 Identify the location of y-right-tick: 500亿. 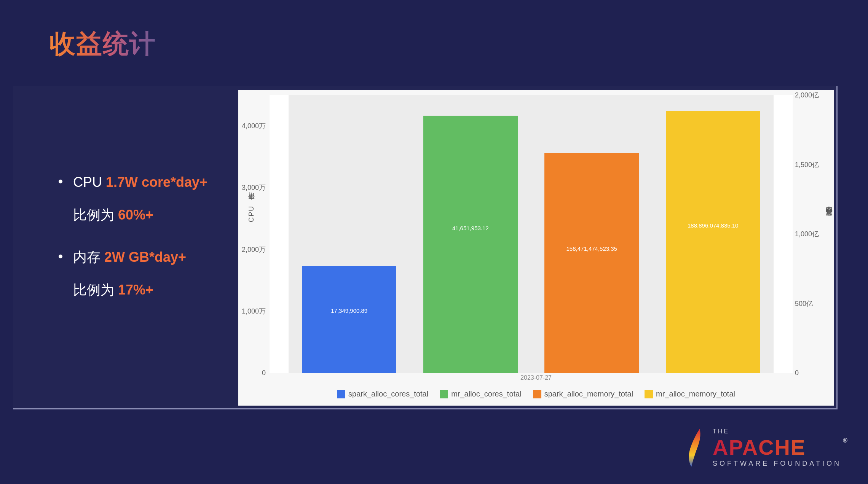
(804, 304).